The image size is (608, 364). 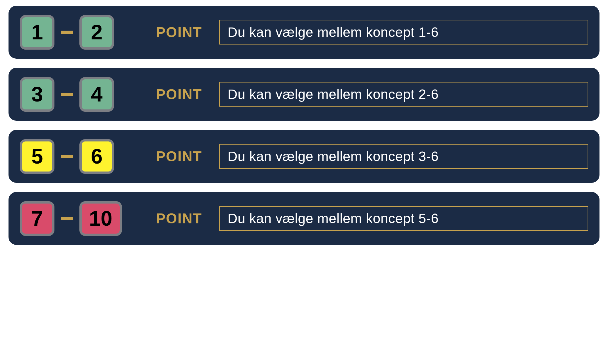 I want to click on description-text: Du kan vælge mellem koncept 5-6, so click(x=333, y=218).